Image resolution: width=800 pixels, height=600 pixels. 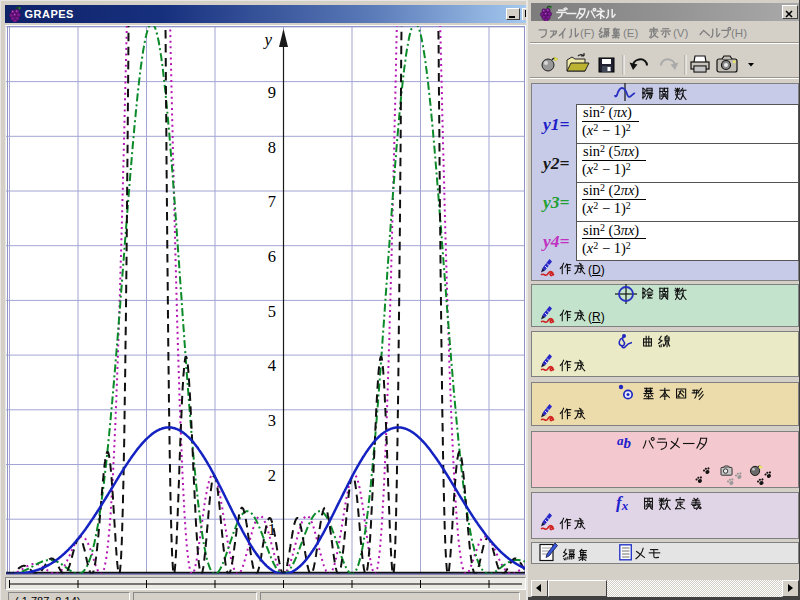 What do you see at coordinates (272, 476) in the screenshot?
I see `svg-text: 2` at bounding box center [272, 476].